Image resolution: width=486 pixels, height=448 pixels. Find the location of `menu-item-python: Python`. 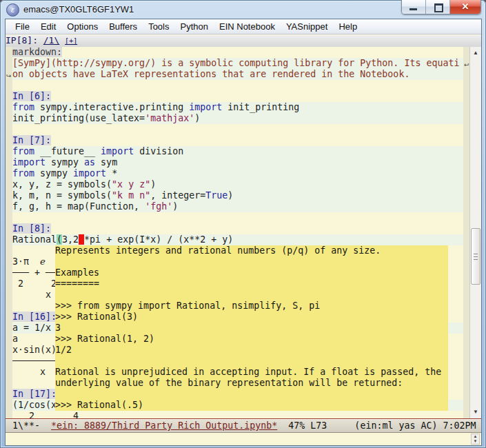

menu-item-python: Python is located at coordinates (194, 26).